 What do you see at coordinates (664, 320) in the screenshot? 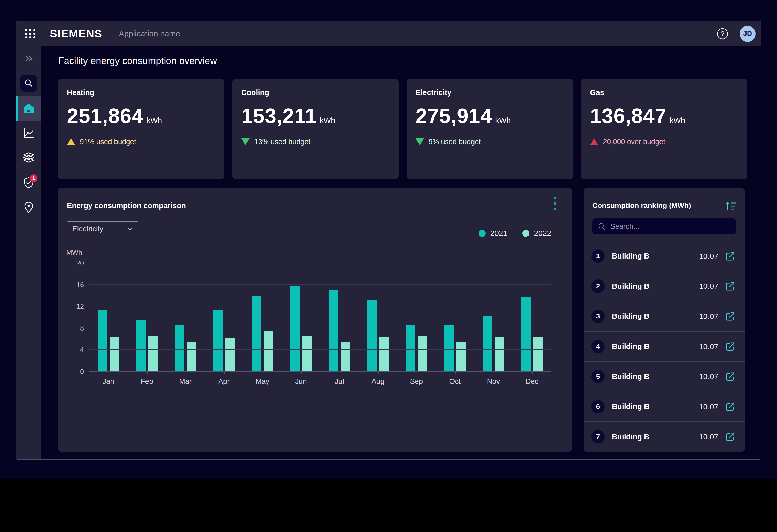
I see `consumption-ranking-card: Consumption ranking (MWh)` at bounding box center [664, 320].